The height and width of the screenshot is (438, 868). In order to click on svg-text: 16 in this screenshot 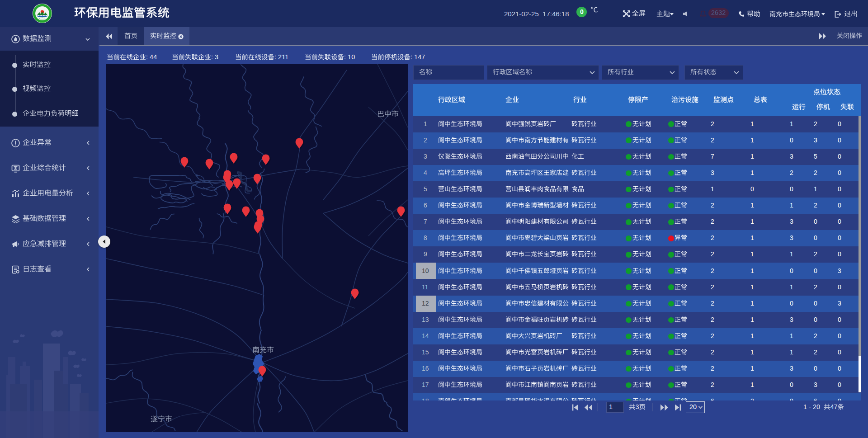, I will do `click(425, 368)`.